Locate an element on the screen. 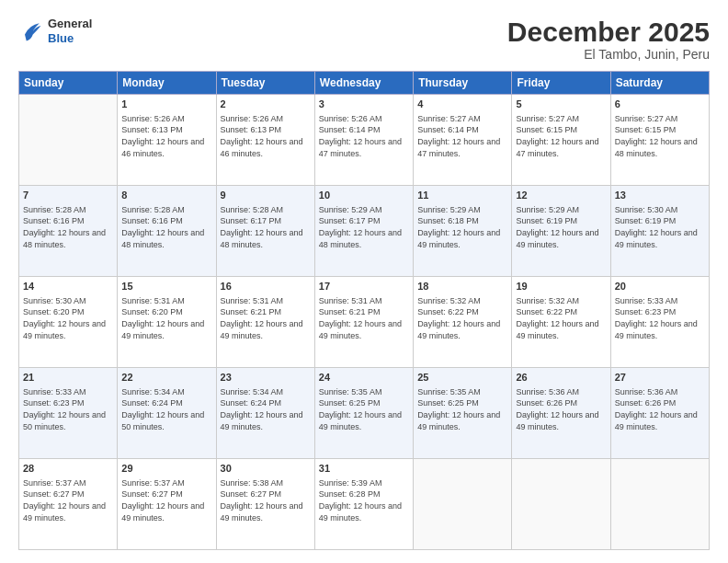 This screenshot has height=563, width=728. weekday-header: Sunday is located at coordinates (68, 83).